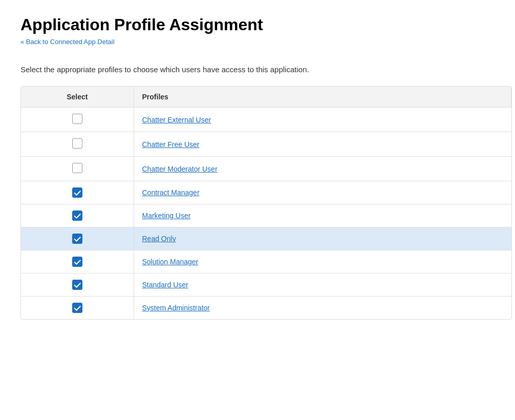  Describe the element at coordinates (266, 285) in the screenshot. I see `table-row: Standard User` at that location.